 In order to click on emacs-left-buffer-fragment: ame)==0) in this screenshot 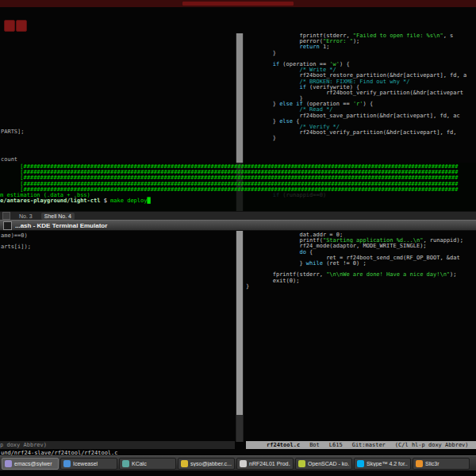, I will do `click(14, 236)`.